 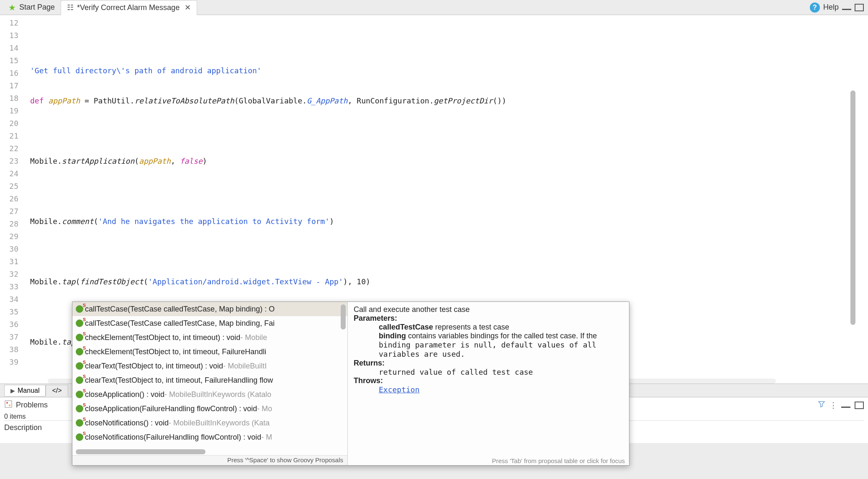 What do you see at coordinates (210, 394) in the screenshot?
I see `autocomplete-item: closeApplication() : void - MobileBuiltI…` at bounding box center [210, 394].